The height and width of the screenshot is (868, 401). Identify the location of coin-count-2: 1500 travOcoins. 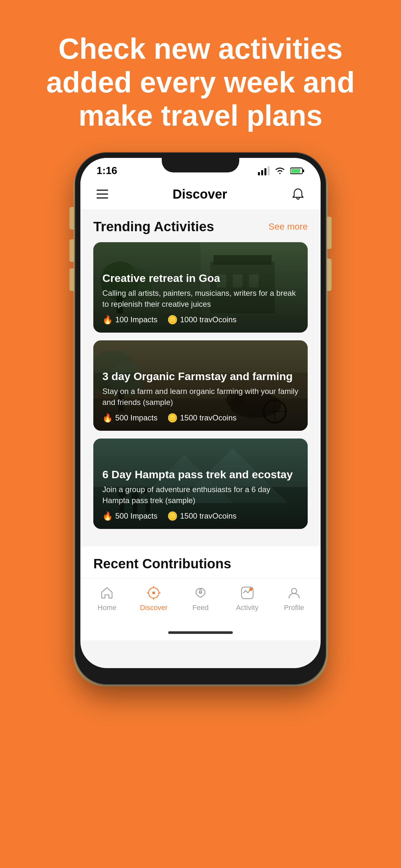
(208, 418).